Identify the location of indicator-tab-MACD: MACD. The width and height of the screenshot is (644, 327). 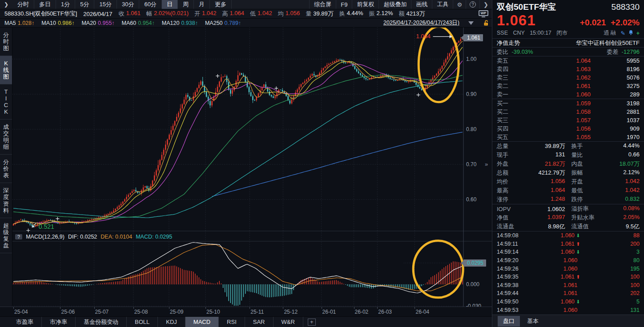
(202, 322).